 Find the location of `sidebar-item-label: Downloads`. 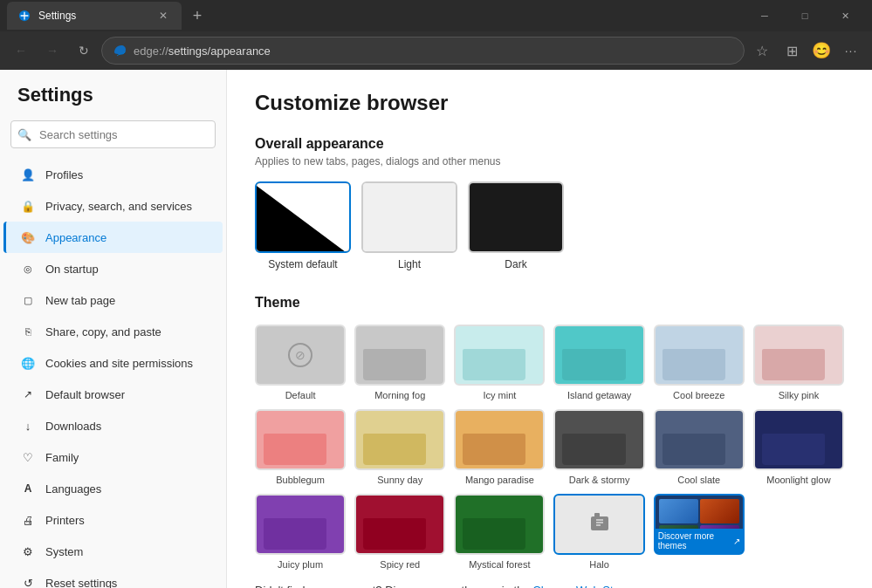

sidebar-item-label: Downloads is located at coordinates (73, 426).